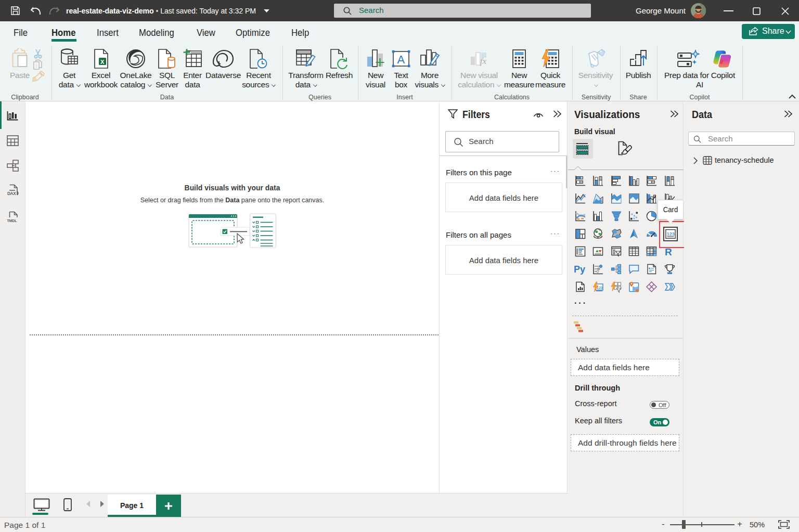 This screenshot has height=532, width=799. What do you see at coordinates (102, 62) in the screenshot?
I see `svg-text: X` at bounding box center [102, 62].